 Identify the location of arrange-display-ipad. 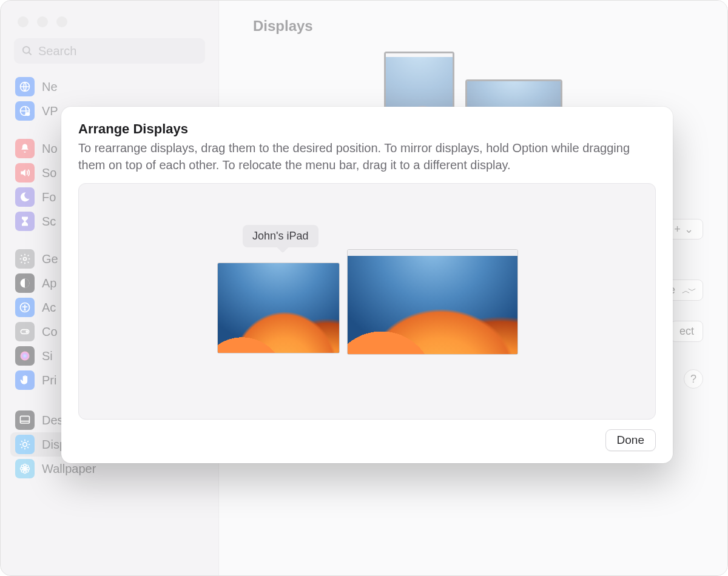
(278, 308).